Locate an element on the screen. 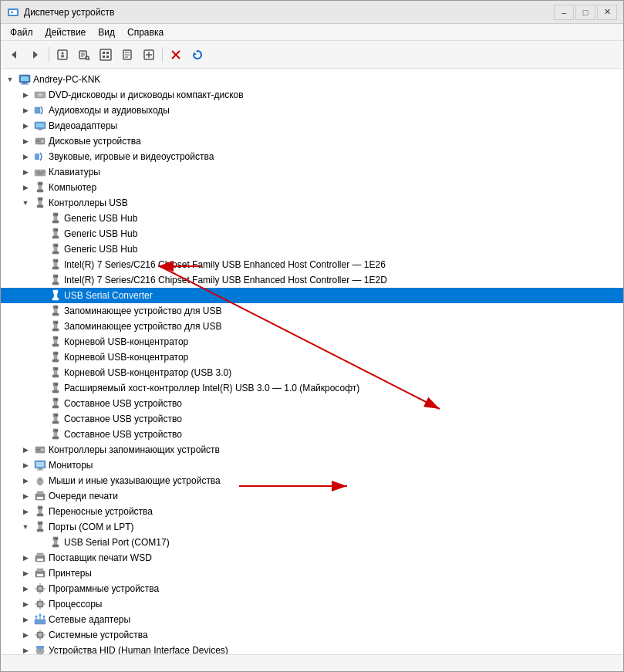 This screenshot has width=624, height=672. cpu-label: Процессоры is located at coordinates (76, 604).